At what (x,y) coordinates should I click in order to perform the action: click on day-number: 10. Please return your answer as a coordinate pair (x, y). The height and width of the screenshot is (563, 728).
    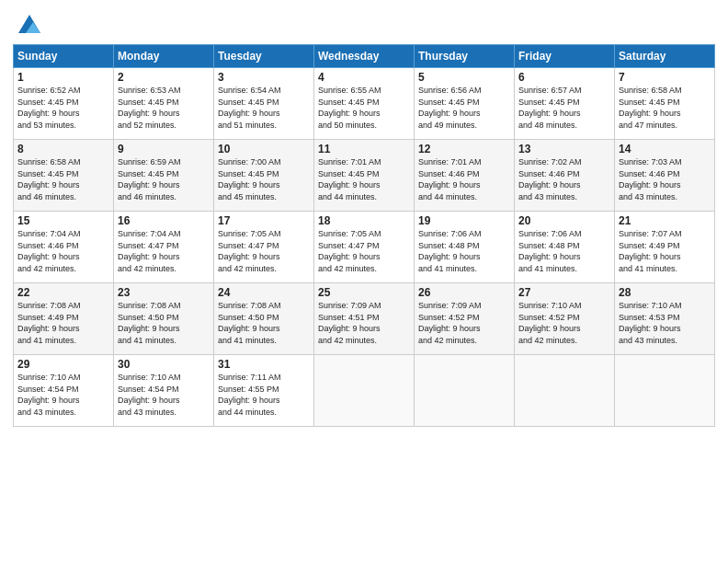
    Looking at the image, I should click on (264, 149).